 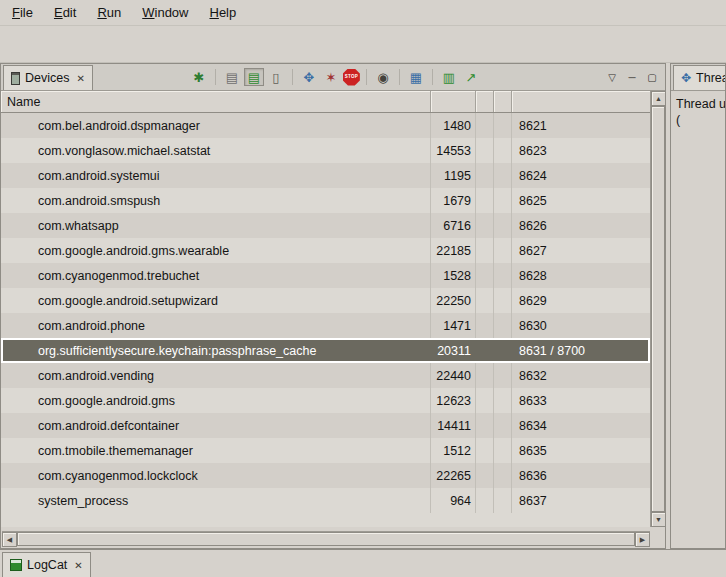 What do you see at coordinates (642, 540) in the screenshot?
I see `scroll-right-icon: ▶` at bounding box center [642, 540].